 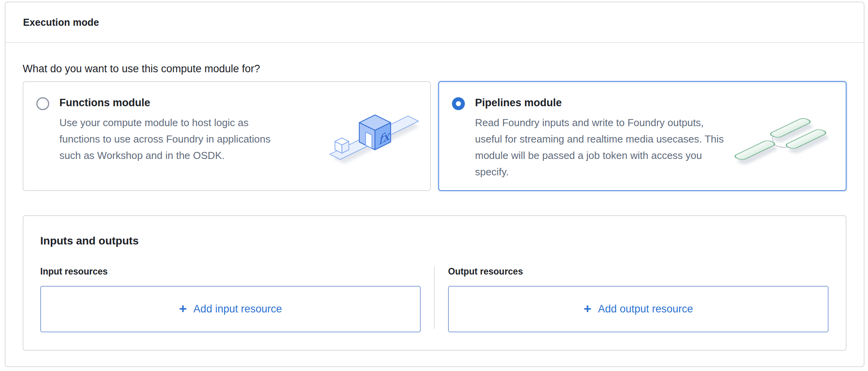 What do you see at coordinates (230, 299) in the screenshot?
I see `input-resources-column: Input resources + Add input resource` at bounding box center [230, 299].